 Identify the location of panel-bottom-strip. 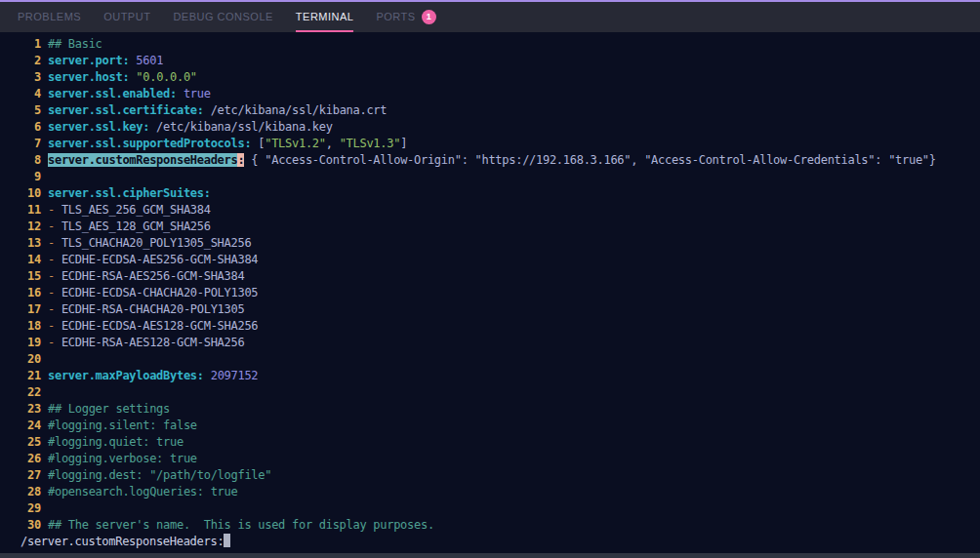
(490, 556).